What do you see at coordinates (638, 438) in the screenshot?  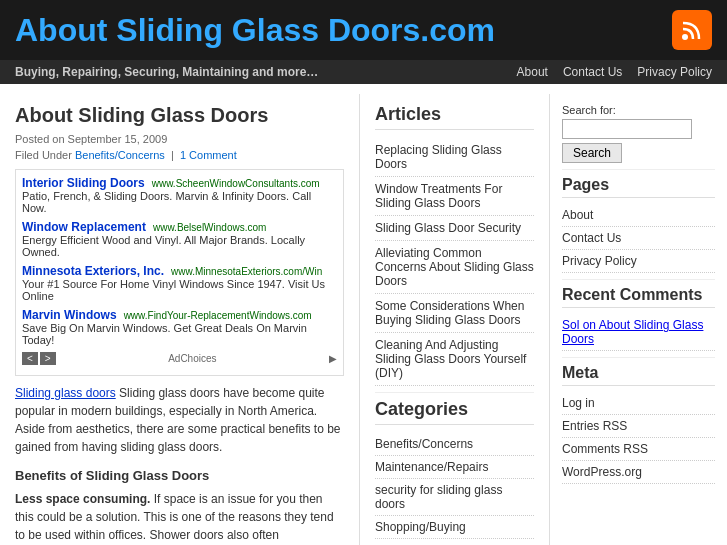 I see `meta-list: Log in Entries RSS Comments RSS WordPres…` at bounding box center [638, 438].